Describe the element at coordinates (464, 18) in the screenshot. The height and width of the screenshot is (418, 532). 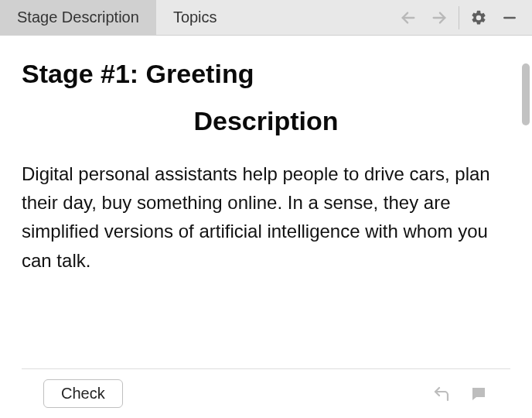
I see `tab-controls` at that location.